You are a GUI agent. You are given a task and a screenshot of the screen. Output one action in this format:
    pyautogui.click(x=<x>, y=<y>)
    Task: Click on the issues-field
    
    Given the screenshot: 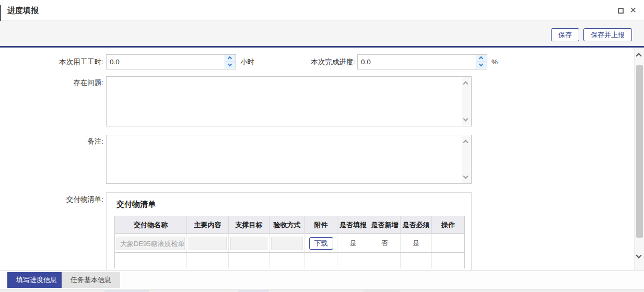 What is the action you would take?
    pyautogui.click(x=289, y=101)
    